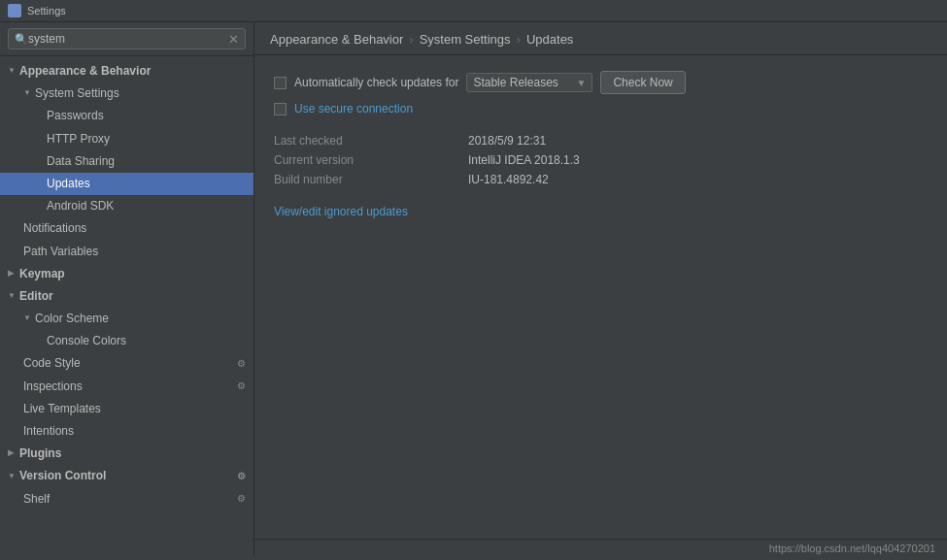  What do you see at coordinates (126, 72) in the screenshot?
I see `sidebar-item-appearance-behavior: Appearance & Behavior` at bounding box center [126, 72].